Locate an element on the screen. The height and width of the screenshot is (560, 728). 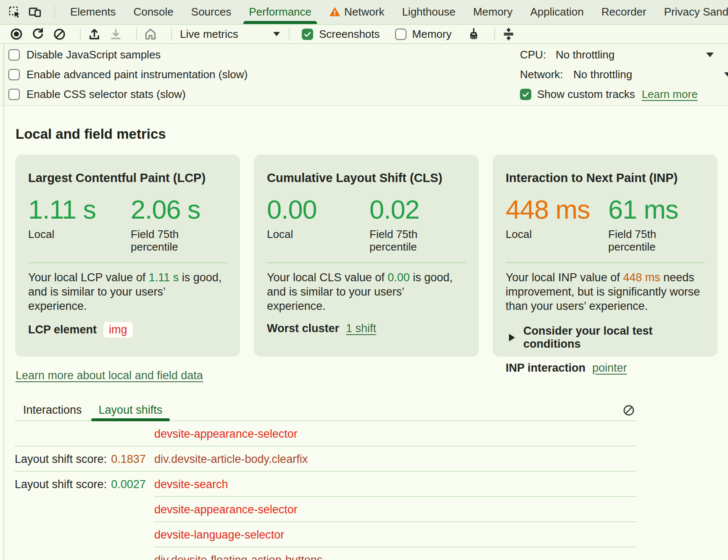
layout-shift-score: Layout shift score:0.0027 is located at coordinates (84, 484).